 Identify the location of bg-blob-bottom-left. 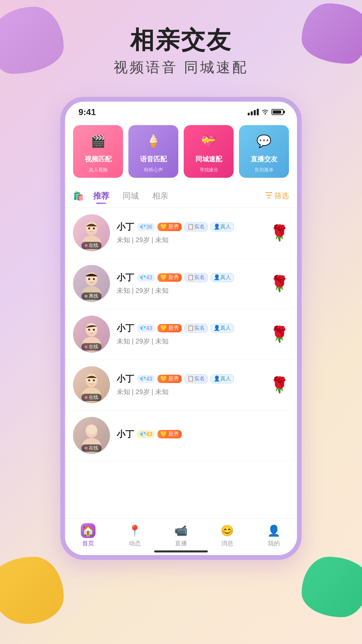
(32, 590).